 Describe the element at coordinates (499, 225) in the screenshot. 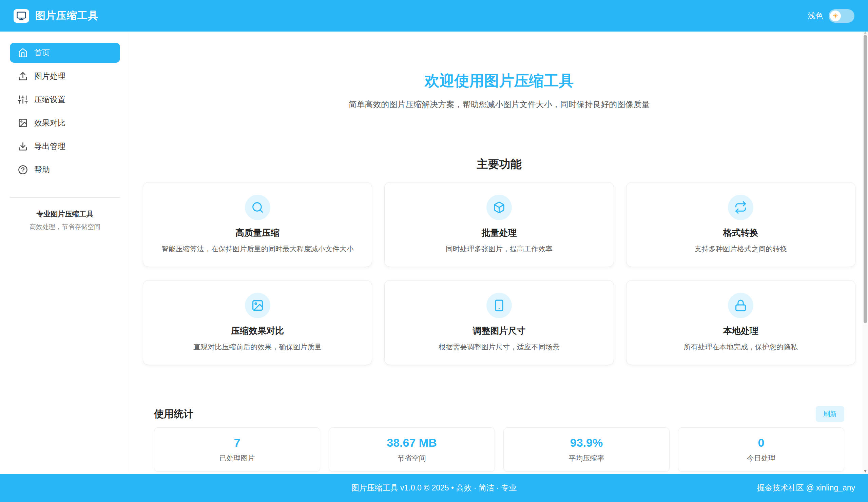

I see `feature-card-batch-processing: 批量处理 同时处理多张图片，提高工作效率` at that location.